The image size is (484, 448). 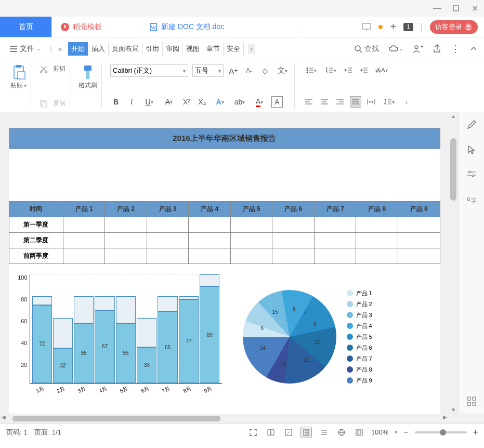 I want to click on pie-chart-wrap: 57810121314615 产品 1产品 2产品 3产品 4产品 5产品 6产…, so click(x=308, y=337).